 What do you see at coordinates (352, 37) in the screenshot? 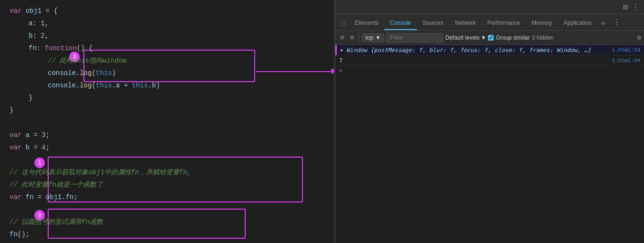
I see `block-icon: ⊘` at bounding box center [352, 37].